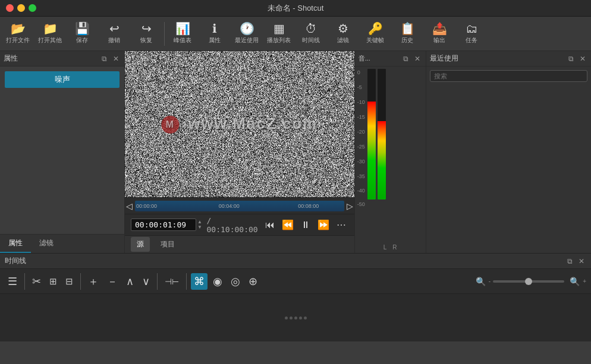 Image resolution: width=591 pixels, height=364 pixels. Describe the element at coordinates (375, 34) in the screenshot. I see `keyframes-button: 🔑 关键帧` at that location.